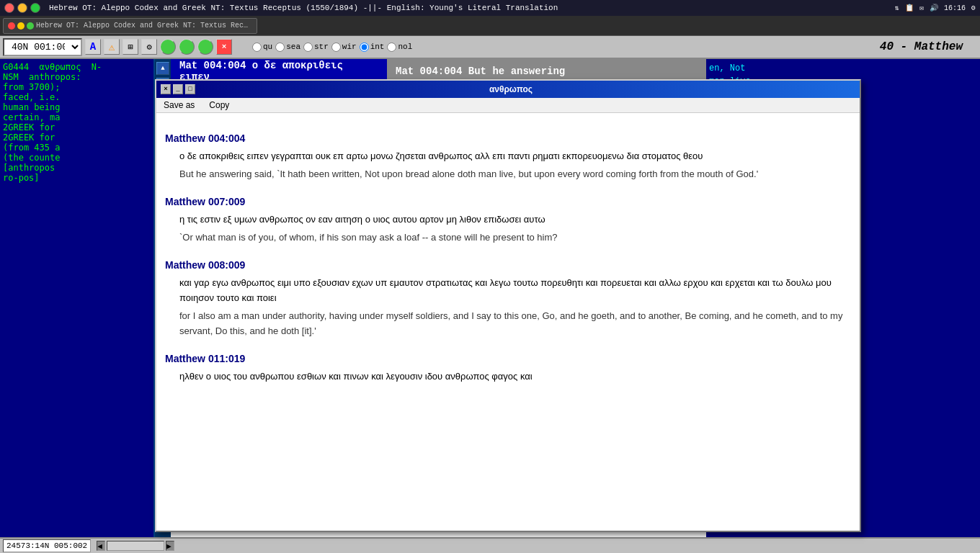 Image resolution: width=980 pixels, height=553 pixels. I want to click on radio-str: str, so click(316, 48).